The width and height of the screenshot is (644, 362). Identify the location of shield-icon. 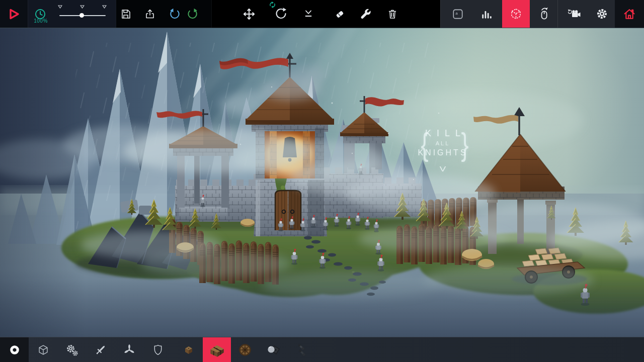
(158, 350).